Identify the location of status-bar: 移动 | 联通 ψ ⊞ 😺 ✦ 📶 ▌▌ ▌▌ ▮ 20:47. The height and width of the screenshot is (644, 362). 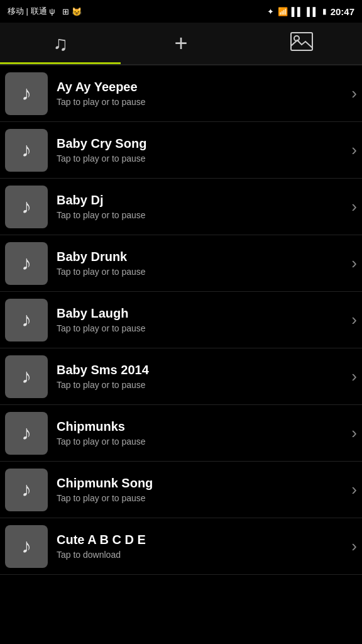
(181, 11).